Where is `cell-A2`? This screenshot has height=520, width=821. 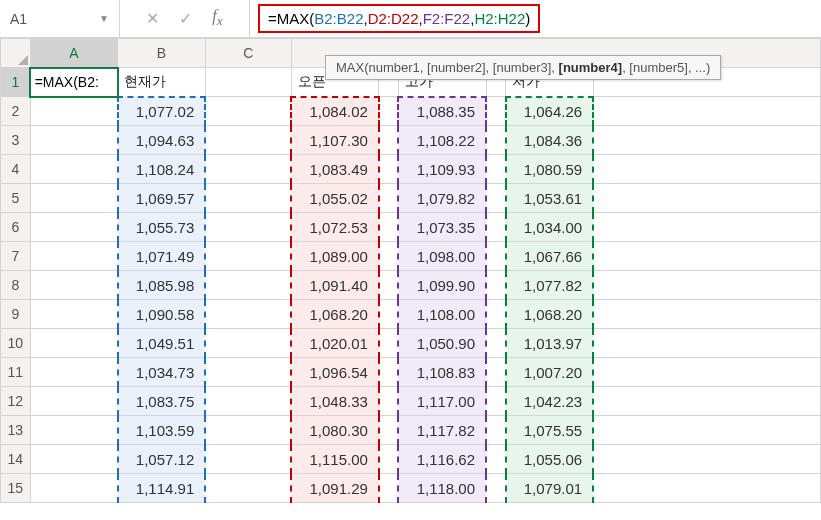 cell-A2 is located at coordinates (74, 112).